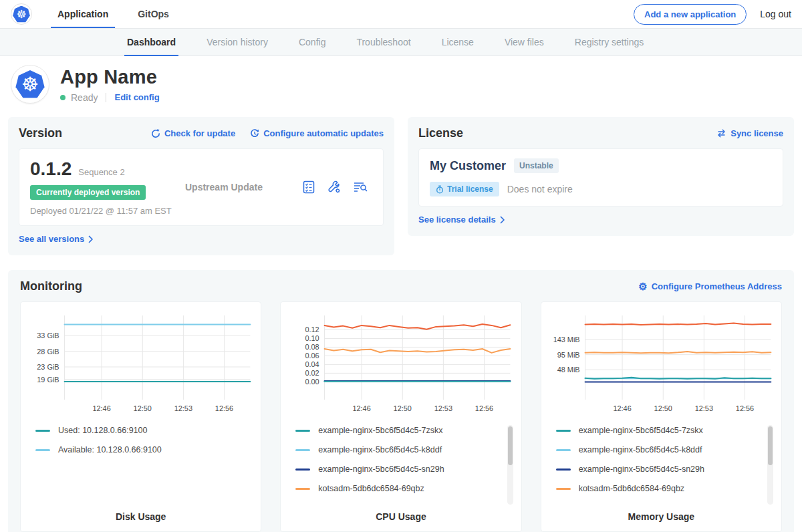 This screenshot has width=802, height=532. I want to click on edit-config-link: Edit config, so click(136, 98).